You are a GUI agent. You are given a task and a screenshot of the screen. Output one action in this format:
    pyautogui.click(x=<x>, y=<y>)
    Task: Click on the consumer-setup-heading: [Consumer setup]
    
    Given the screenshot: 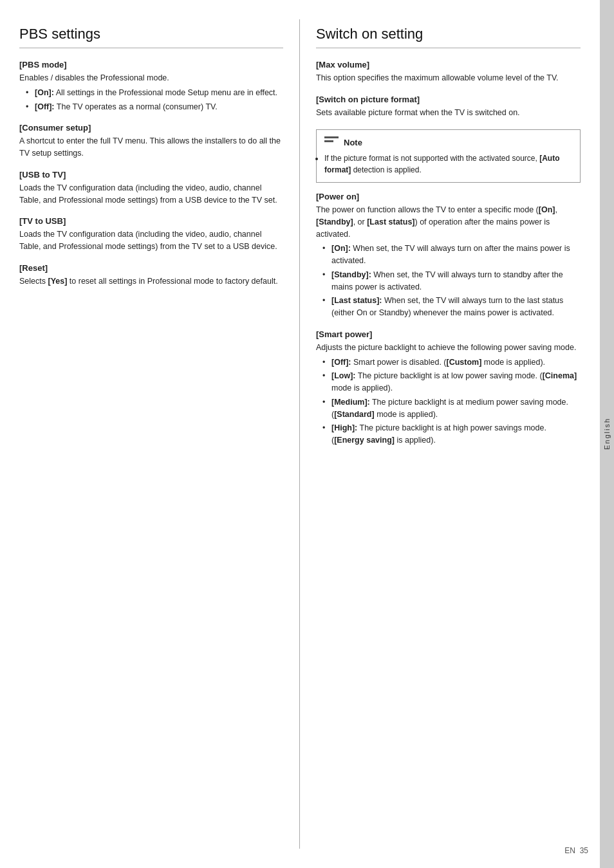 What is the action you would take?
    pyautogui.click(x=151, y=127)
    